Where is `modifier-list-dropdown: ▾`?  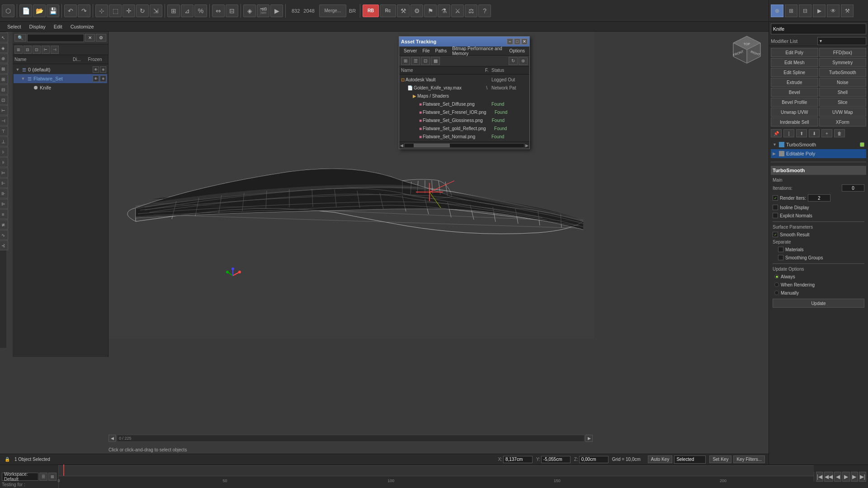
modifier-list-dropdown: ▾ is located at coordinates (842, 41).